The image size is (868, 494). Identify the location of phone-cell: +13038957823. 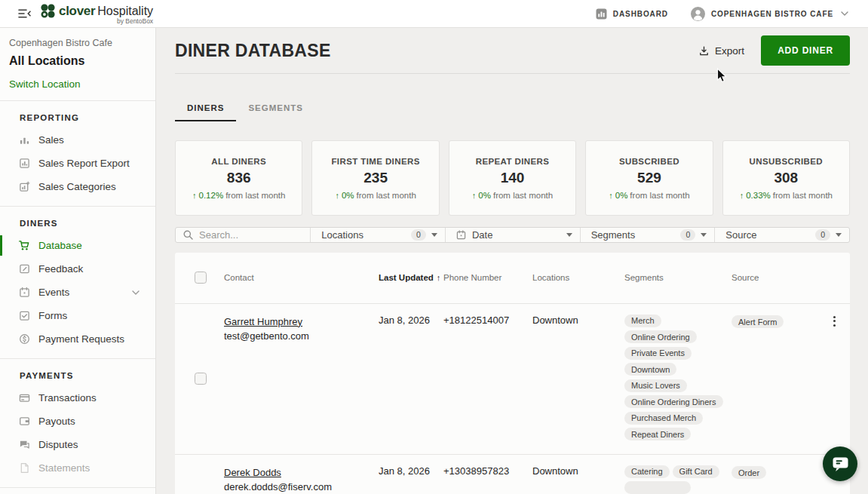
(488, 466).